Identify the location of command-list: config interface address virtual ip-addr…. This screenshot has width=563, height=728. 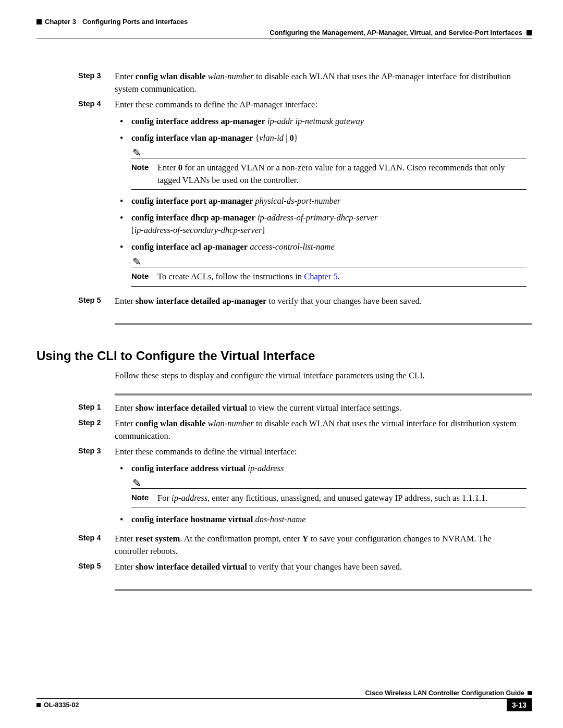
(321, 494).